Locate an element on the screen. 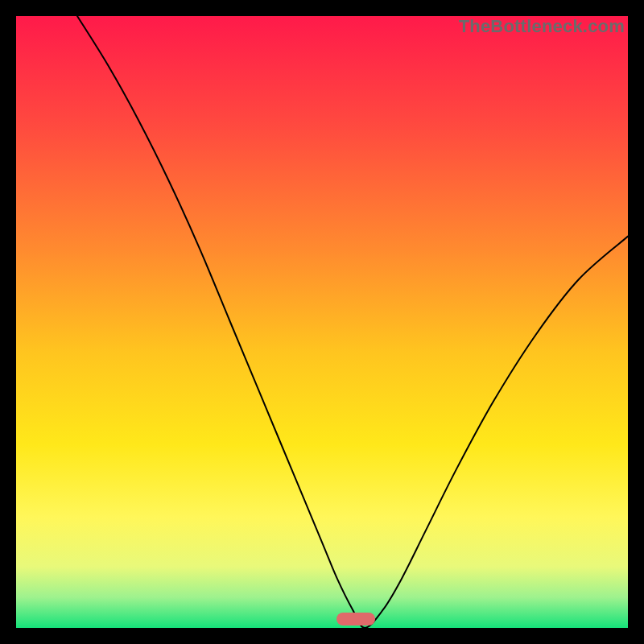 This screenshot has height=644, width=644. watermark-text: TheBottleneck.com is located at coordinates (542, 27).